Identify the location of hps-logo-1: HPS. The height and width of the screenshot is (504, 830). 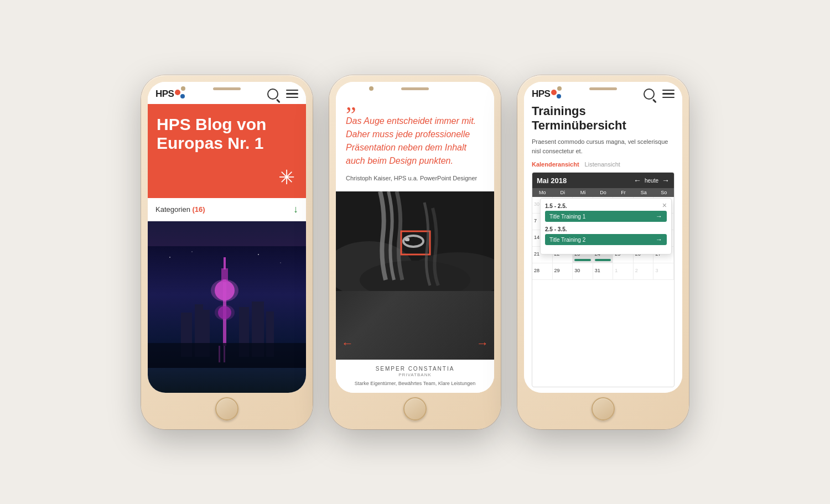
(170, 94).